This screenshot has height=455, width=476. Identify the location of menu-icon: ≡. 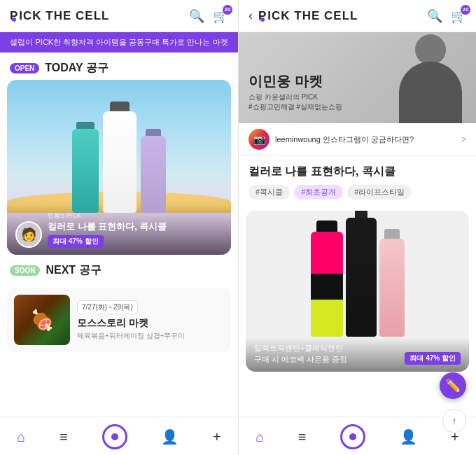
(64, 437).